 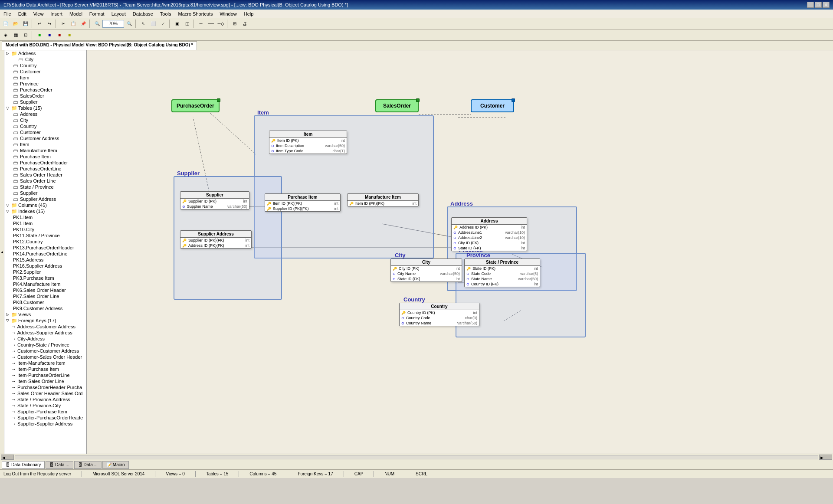 What do you see at coordinates (45, 157) in the screenshot?
I see `tree-t-purchaseitem: 🗃Purchase Item` at bounding box center [45, 157].